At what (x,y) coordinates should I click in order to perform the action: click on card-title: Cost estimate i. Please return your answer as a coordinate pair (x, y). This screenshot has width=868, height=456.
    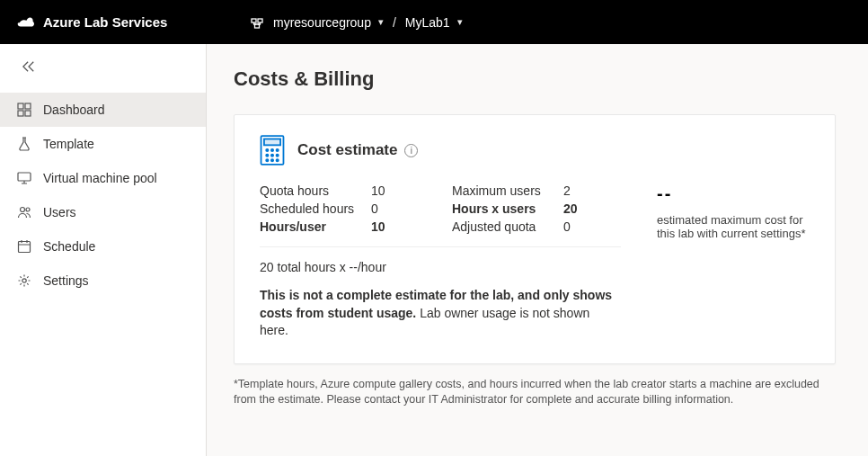
    Looking at the image, I should click on (358, 150).